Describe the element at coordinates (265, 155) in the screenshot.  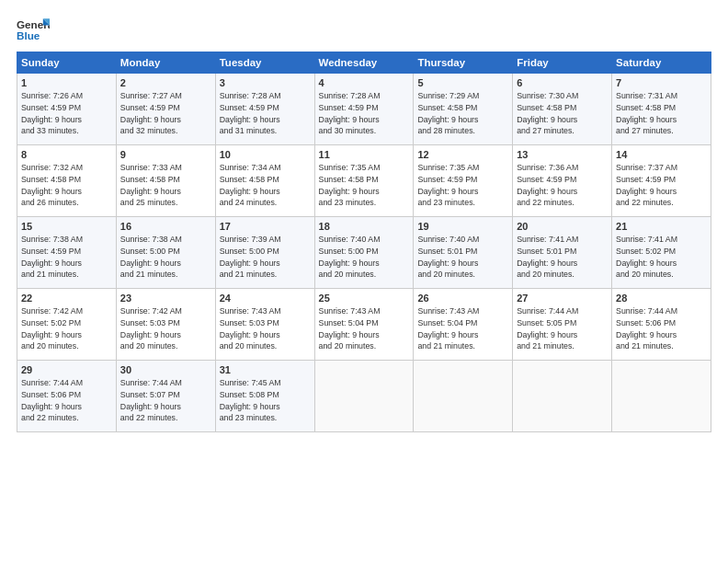
I see `day-number: 10` at that location.